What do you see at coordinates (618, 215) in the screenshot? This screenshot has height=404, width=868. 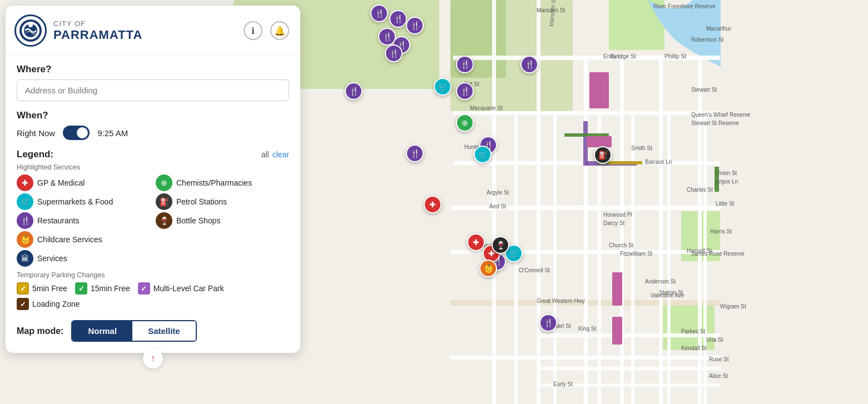 I see `svg-text: Horwood Pl` at bounding box center [618, 215].